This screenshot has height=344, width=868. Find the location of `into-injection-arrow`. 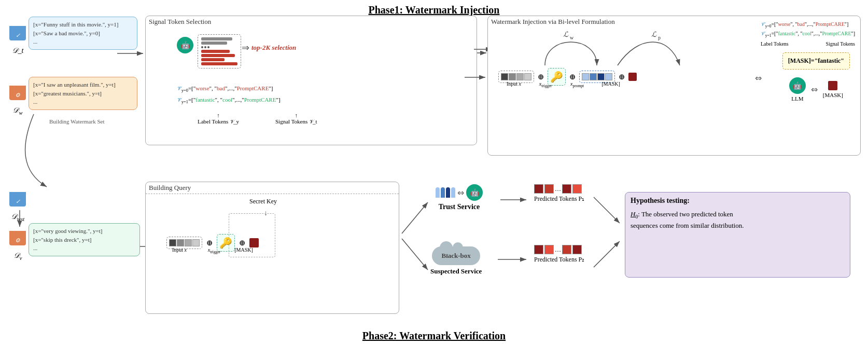

into-injection-arrow is located at coordinates (478, 78).